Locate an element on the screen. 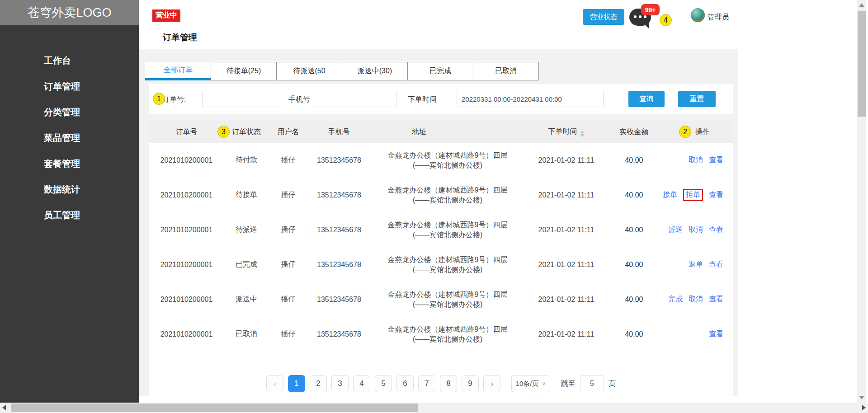 This screenshot has height=413, width=868. column-header-order-time: 下单时间 is located at coordinates (566, 132).